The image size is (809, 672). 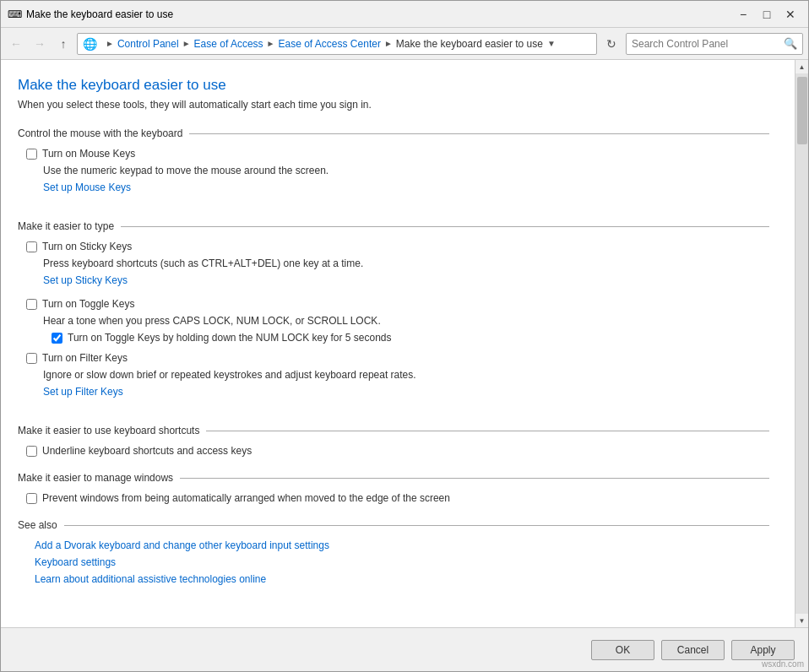 What do you see at coordinates (692, 650) in the screenshot?
I see `cancel-button: Cancel` at bounding box center [692, 650].